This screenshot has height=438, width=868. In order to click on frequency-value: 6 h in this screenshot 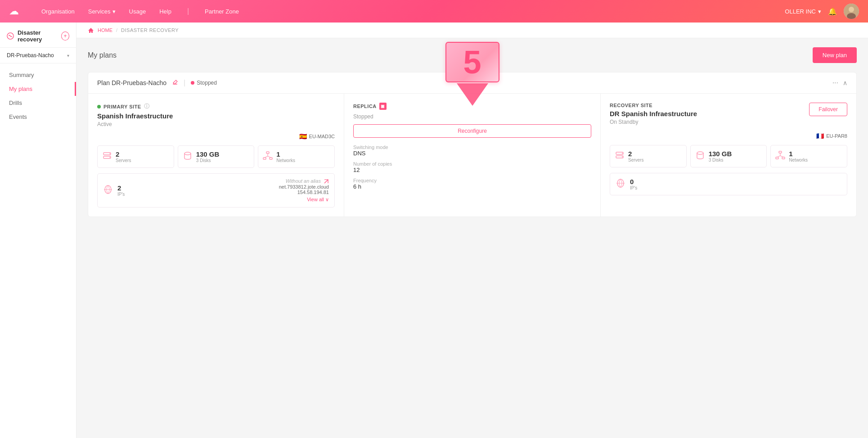, I will do `click(472, 186)`.